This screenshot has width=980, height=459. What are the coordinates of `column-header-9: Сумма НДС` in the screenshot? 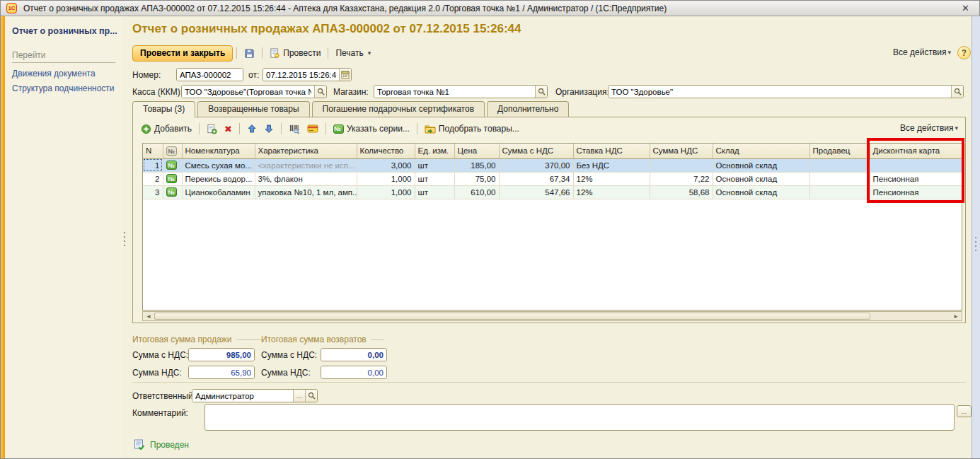 It's located at (681, 151).